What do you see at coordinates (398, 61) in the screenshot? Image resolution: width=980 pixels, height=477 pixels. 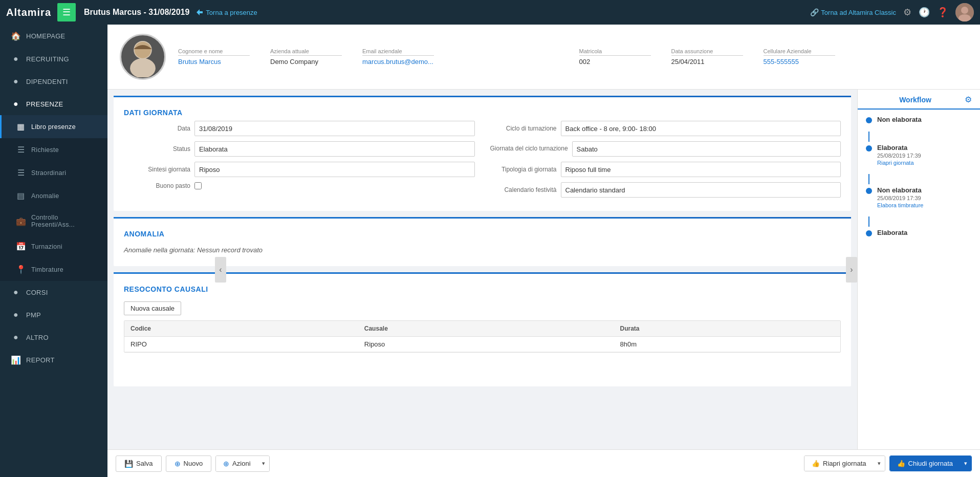 I see `email-value: marcus.brutus@demo...` at bounding box center [398, 61].